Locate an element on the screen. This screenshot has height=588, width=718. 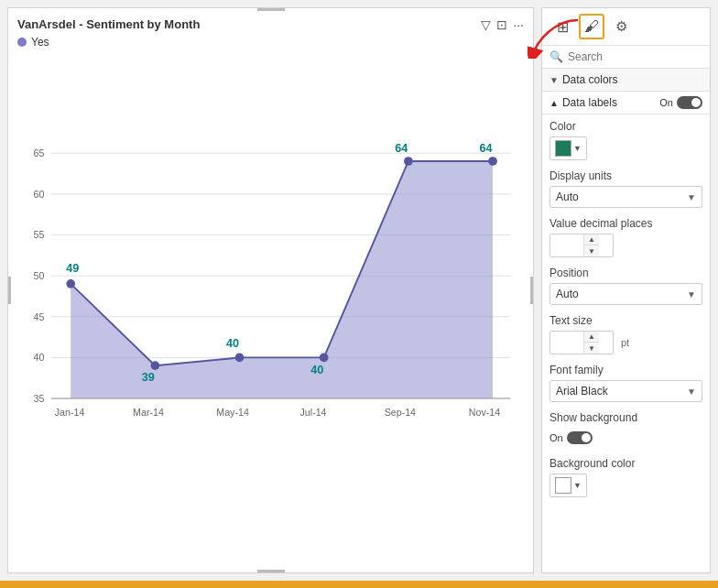
font-family-label: Font family is located at coordinates (626, 370).